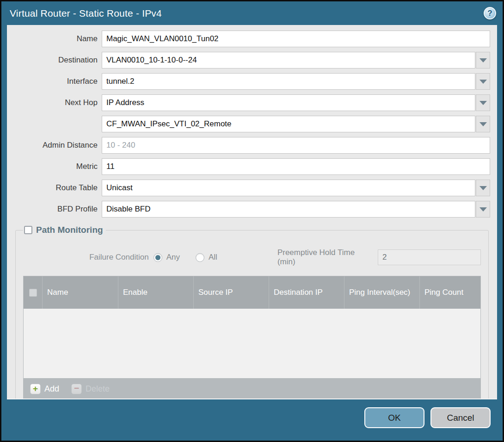  I want to click on destination-dropdown-button, so click(483, 60).